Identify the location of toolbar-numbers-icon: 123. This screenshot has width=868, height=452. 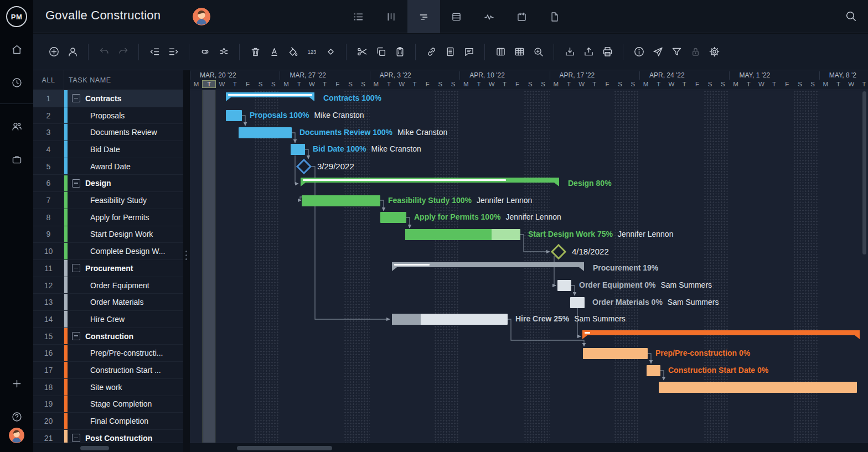
(312, 52).